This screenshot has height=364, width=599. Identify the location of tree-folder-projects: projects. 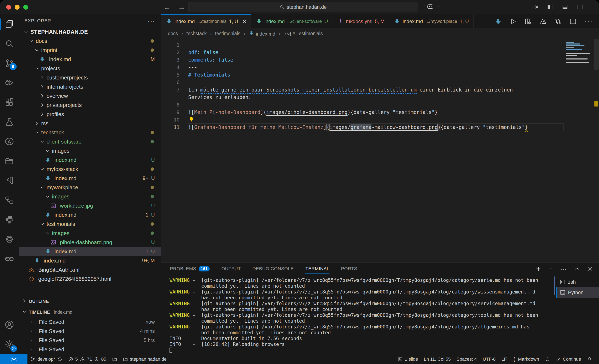
(90, 69).